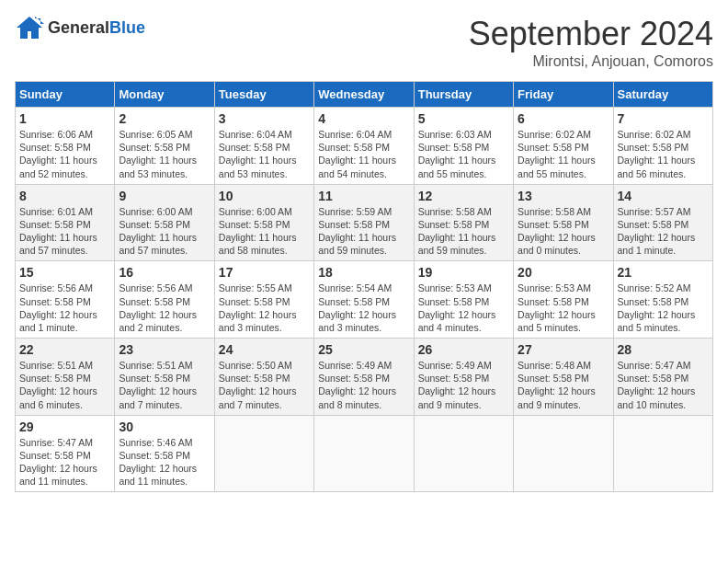 Image resolution: width=728 pixels, height=563 pixels. What do you see at coordinates (164, 119) in the screenshot?
I see `day-number: 2` at bounding box center [164, 119].